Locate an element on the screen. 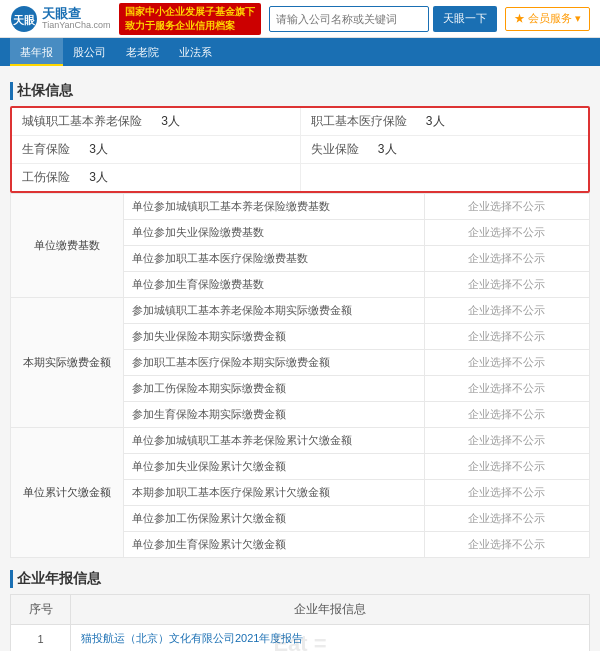 The height and width of the screenshot is (651, 600). svg-text: 天眼 is located at coordinates (24, 20).